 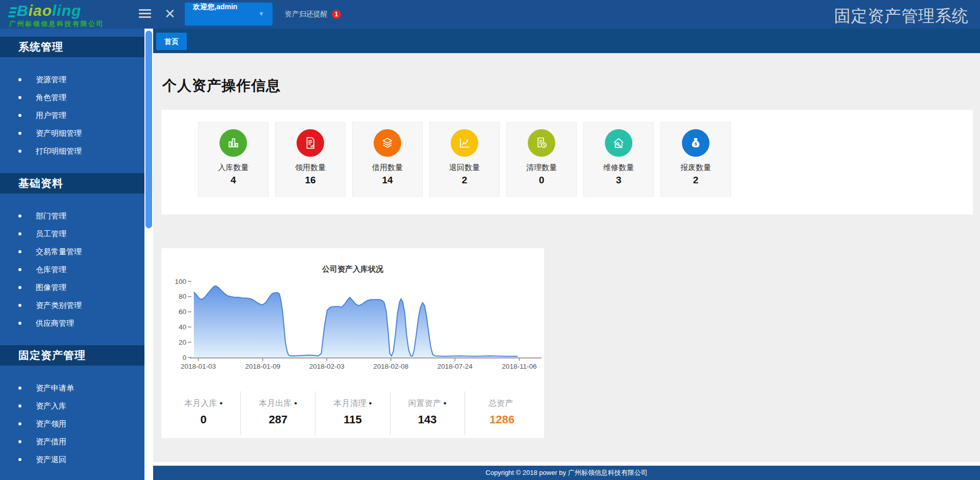 I want to click on tab-home: 首页, so click(x=172, y=41).